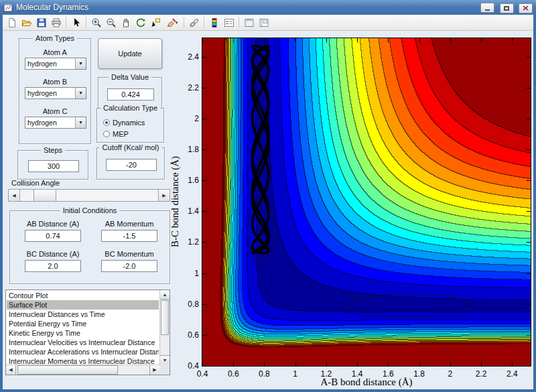 This screenshot has width=536, height=392. I want to click on listbox-vertical-scrollbar: ▲ ▼, so click(165, 327).